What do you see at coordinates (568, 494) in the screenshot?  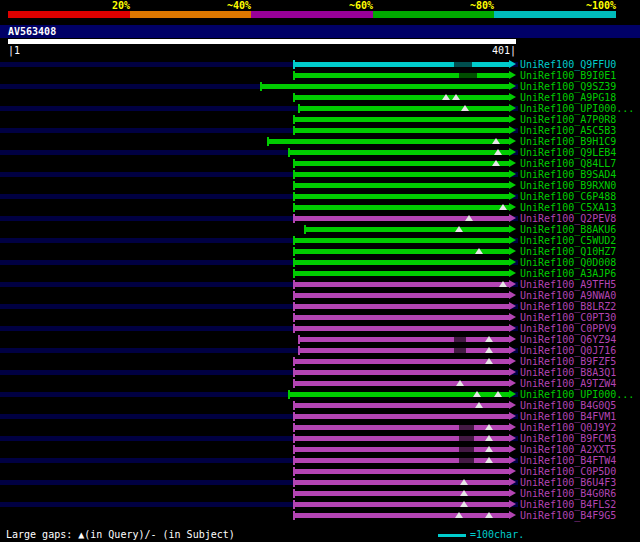 I see `hit-label: UniRef100_B4G0R6` at bounding box center [568, 494].